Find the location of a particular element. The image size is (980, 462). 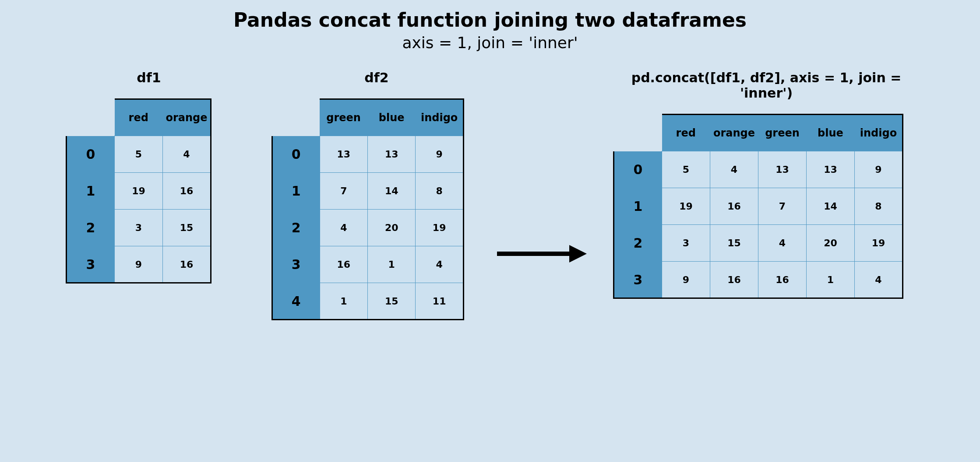

result-col-3: blue is located at coordinates (831, 133).